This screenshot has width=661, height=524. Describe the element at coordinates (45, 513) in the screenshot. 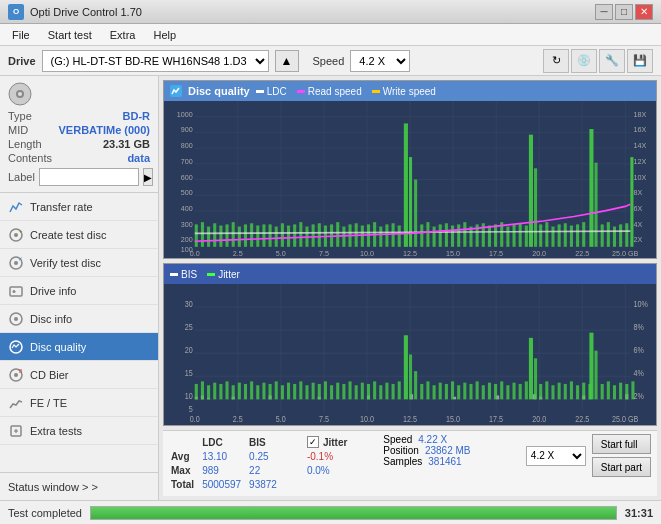

I see `status-text: Test completed` at that location.